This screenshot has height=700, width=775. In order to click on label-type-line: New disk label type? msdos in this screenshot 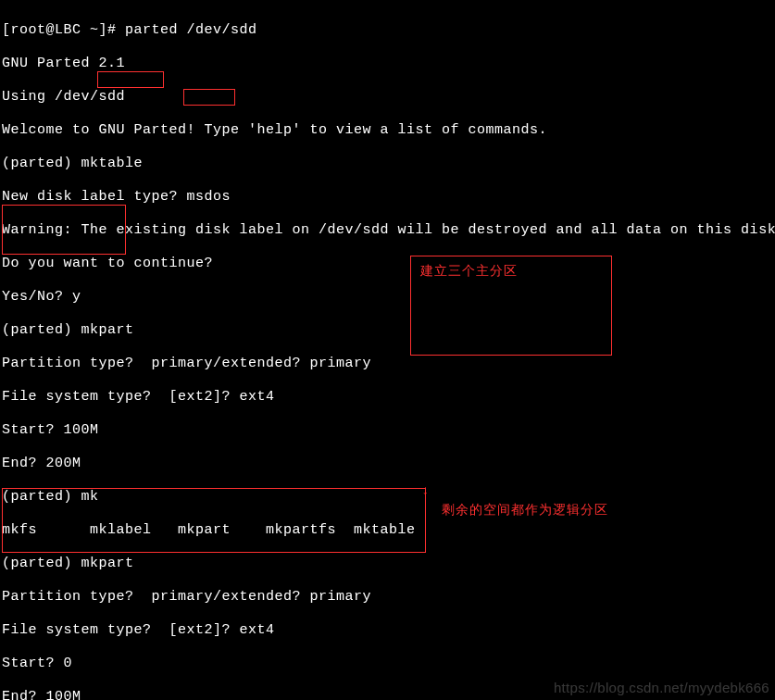, I will do `click(389, 197)`.